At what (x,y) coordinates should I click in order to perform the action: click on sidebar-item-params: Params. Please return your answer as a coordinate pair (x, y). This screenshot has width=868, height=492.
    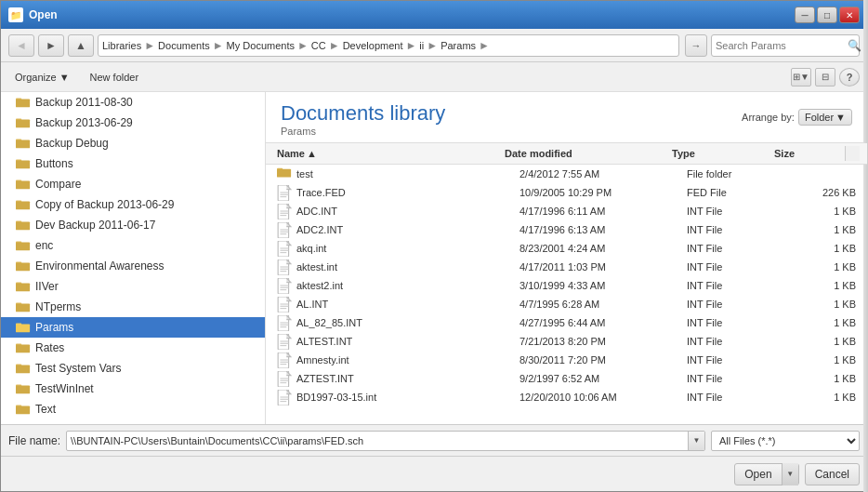
    Looking at the image, I should click on (133, 327).